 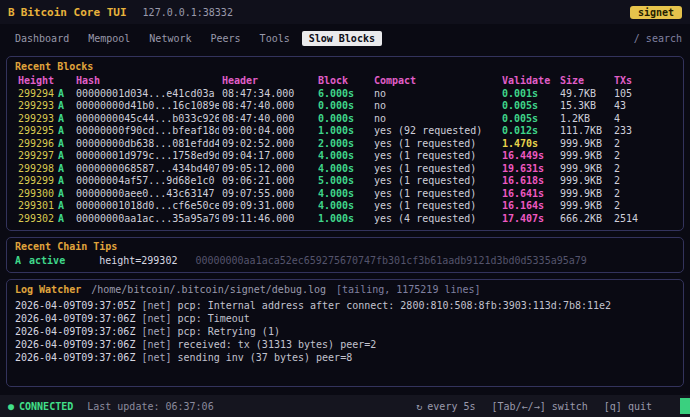 I want to click on block-size: 15.3KB, so click(x=584, y=106).